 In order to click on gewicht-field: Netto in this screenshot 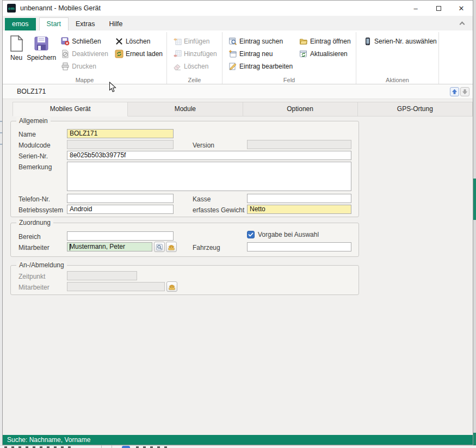, I will do `click(299, 209)`.